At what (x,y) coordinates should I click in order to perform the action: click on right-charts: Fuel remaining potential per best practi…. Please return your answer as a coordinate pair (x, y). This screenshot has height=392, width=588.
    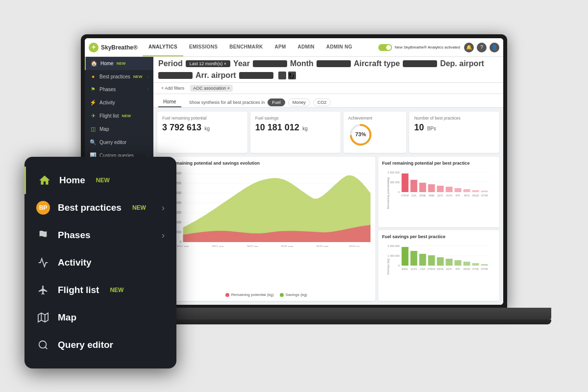
    Looking at the image, I should click on (439, 229).